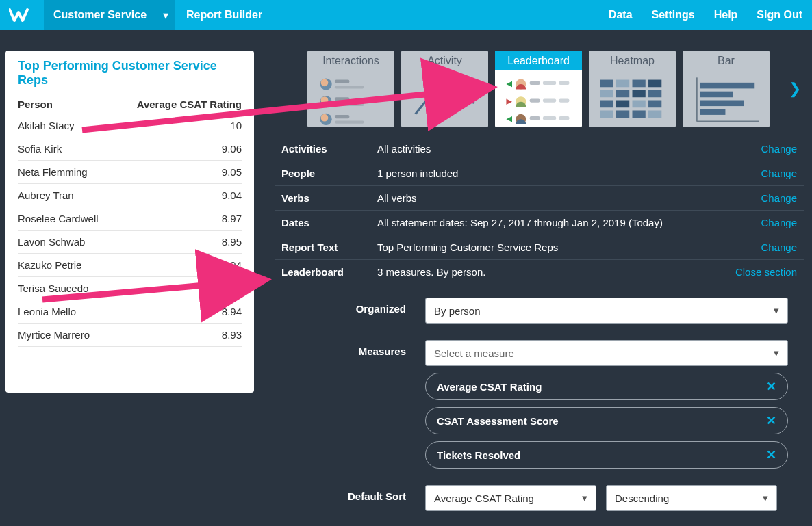 The width and height of the screenshot is (812, 526). I want to click on leaderboard-table: Person Average CSAT Rating Akilah Stacy1…, so click(130, 220).